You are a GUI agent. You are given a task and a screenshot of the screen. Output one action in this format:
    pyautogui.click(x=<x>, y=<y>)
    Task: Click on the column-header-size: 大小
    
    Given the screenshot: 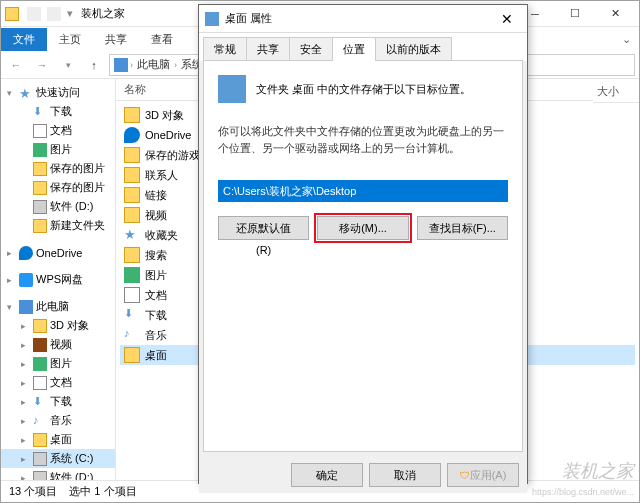 What is the action you would take?
    pyautogui.click(x=616, y=92)
    